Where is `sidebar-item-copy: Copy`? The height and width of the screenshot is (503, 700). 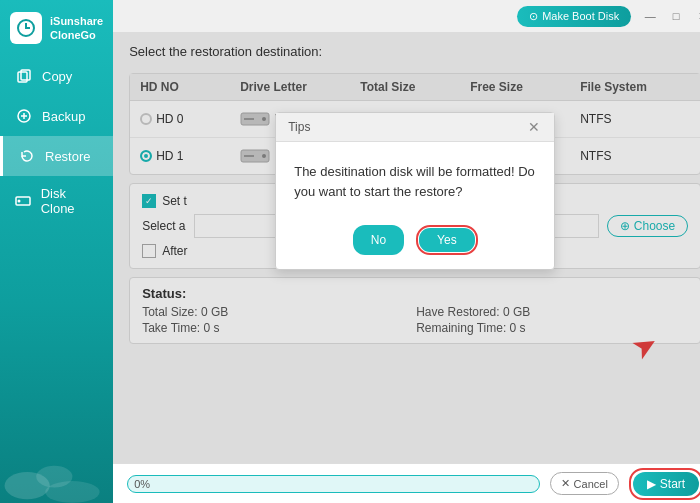 sidebar-item-copy: Copy is located at coordinates (56, 76).